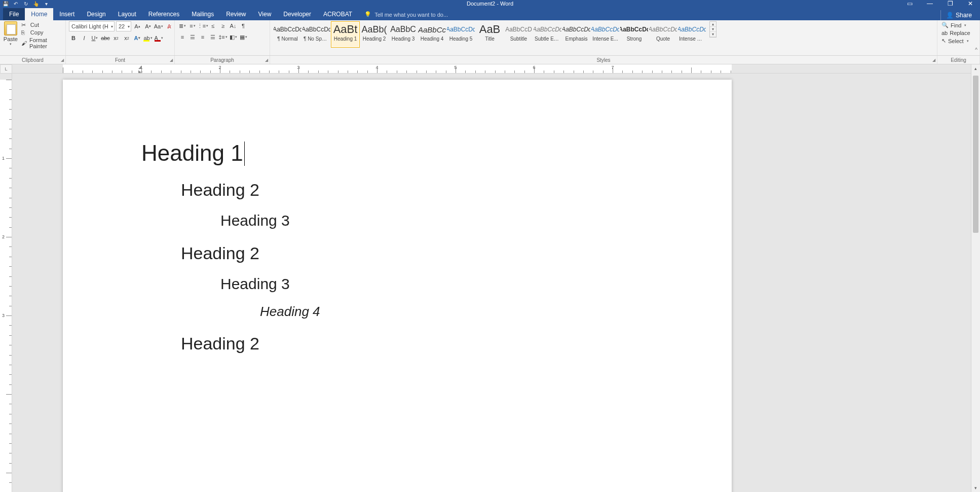 The width and height of the screenshot is (980, 492). I want to click on qat-touch-mode-icon: 👆, so click(36, 4).